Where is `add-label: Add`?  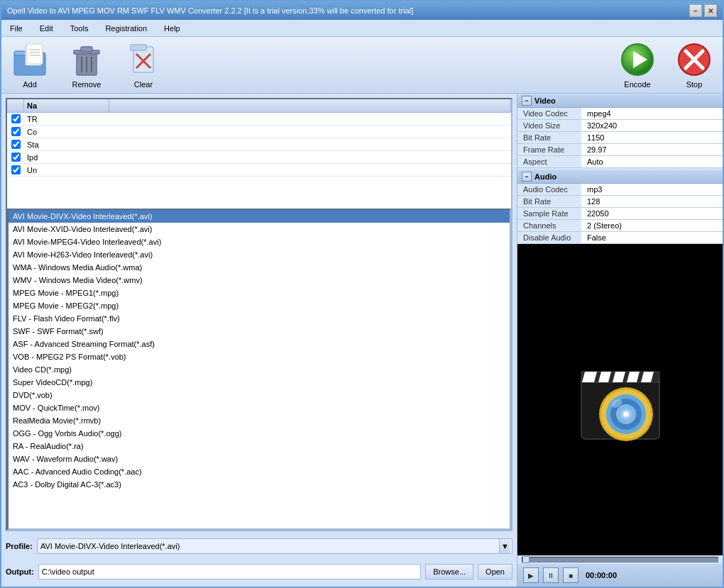
add-label: Add is located at coordinates (30, 84).